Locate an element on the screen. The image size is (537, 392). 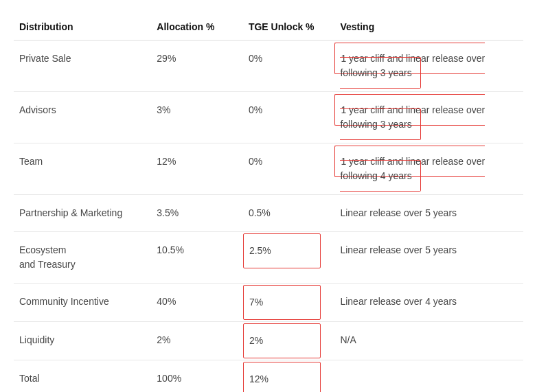
cell-distribution: Community Incentive is located at coordinates (82, 303).